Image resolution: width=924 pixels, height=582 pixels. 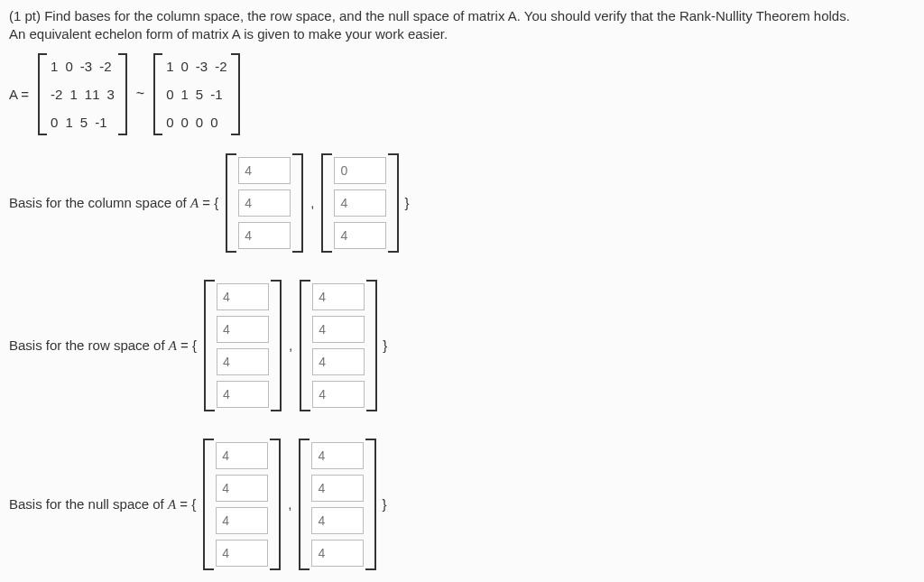 What do you see at coordinates (141, 94) in the screenshot?
I see `tilde-symbol: ~` at bounding box center [141, 94].